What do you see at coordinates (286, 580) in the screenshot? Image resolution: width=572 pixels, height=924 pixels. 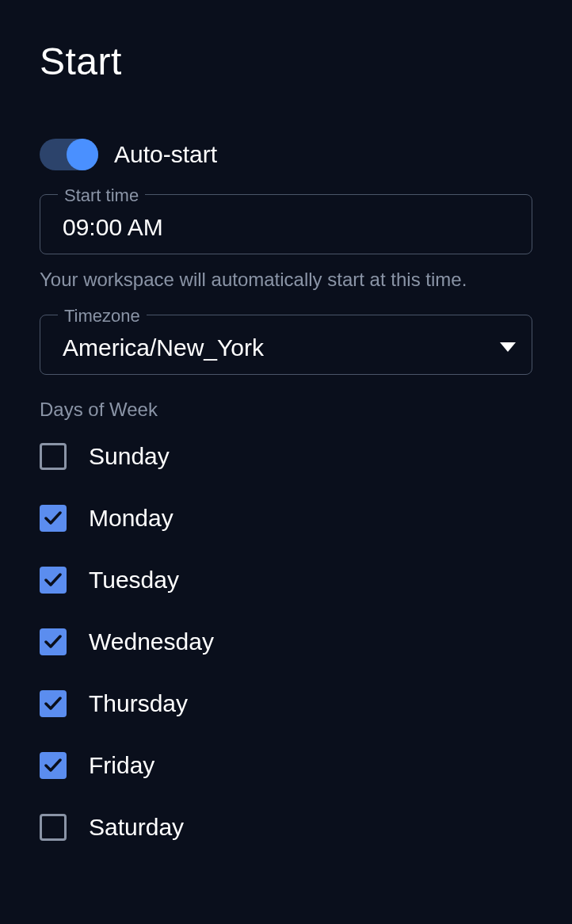 I see `day-checkbox-tuesday: Tuesday` at bounding box center [286, 580].